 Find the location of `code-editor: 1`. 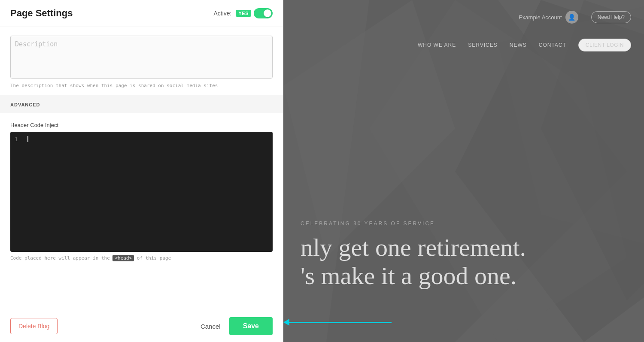

code-editor: 1 is located at coordinates (142, 192).